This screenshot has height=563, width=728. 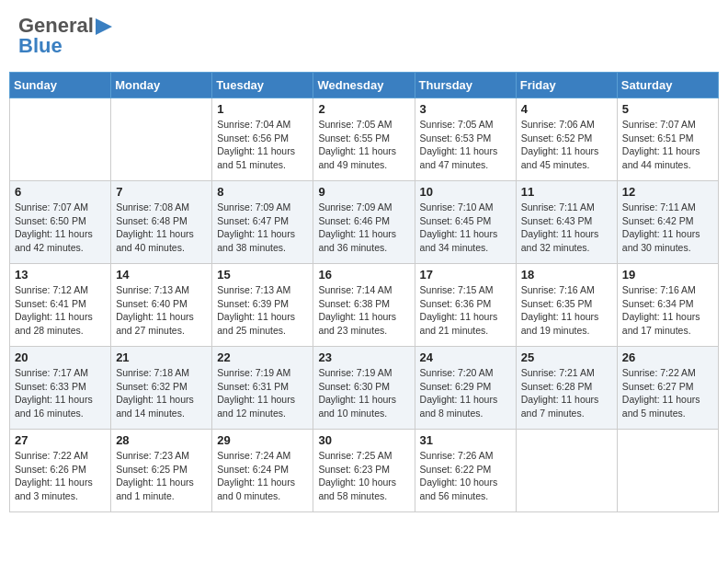 I want to click on day-info: Sunrise: 7:19 AMSunset: 6:31 PMDaylight:…, so click(x=263, y=394).